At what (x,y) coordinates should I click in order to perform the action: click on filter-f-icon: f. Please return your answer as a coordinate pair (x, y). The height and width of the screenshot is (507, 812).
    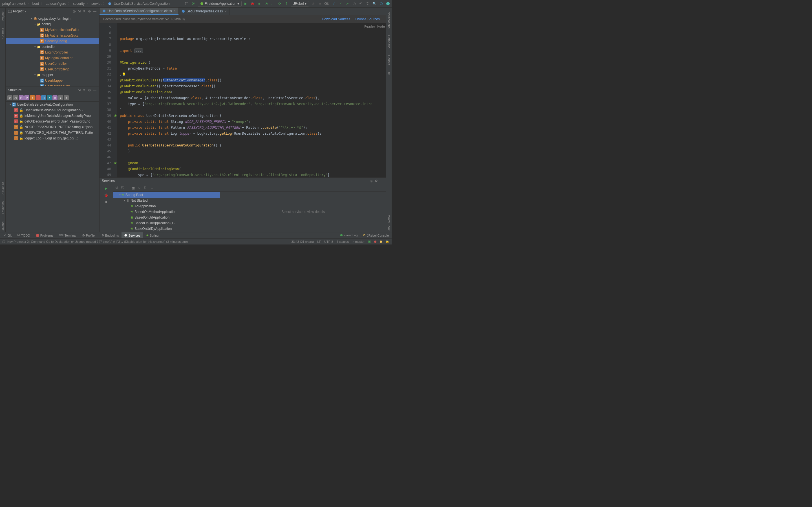
    Looking at the image, I should click on (32, 98).